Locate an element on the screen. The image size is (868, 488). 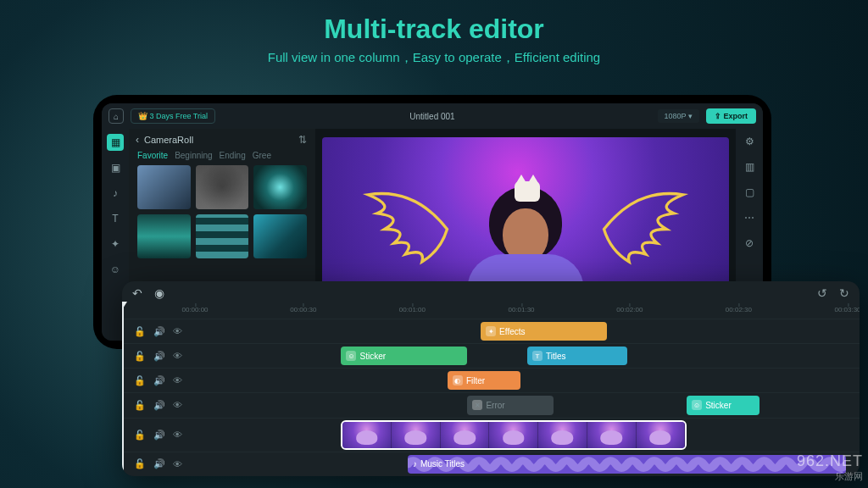
top-bar: ⌂ 👑 3 Days Free Trial Untitled 001 1080P… is located at coordinates (432, 116).